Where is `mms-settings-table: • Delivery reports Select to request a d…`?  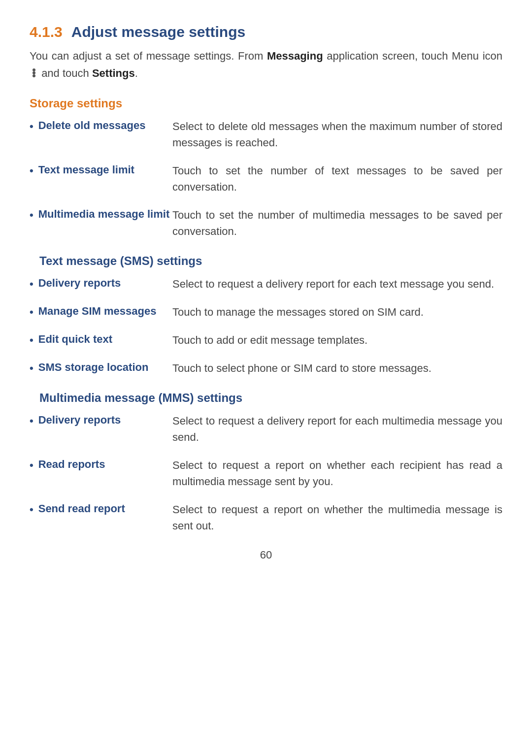
mms-settings-table: • Delivery reports Select to request a d… is located at coordinates (266, 473).